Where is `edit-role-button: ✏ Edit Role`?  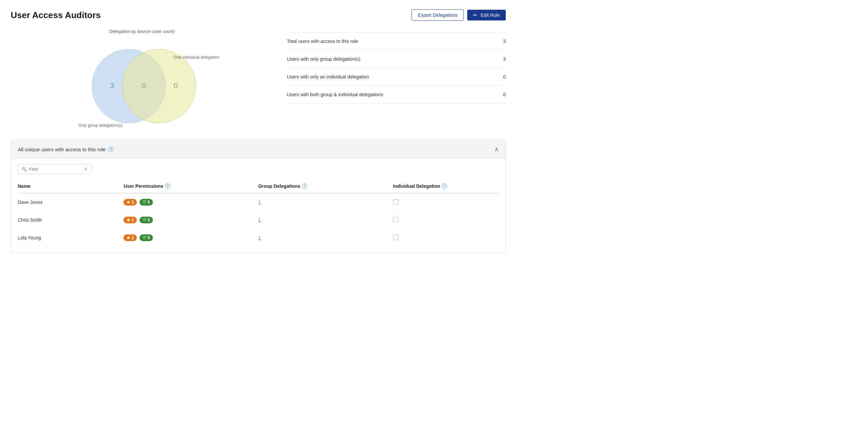
edit-role-button: ✏ Edit Role is located at coordinates (487, 15).